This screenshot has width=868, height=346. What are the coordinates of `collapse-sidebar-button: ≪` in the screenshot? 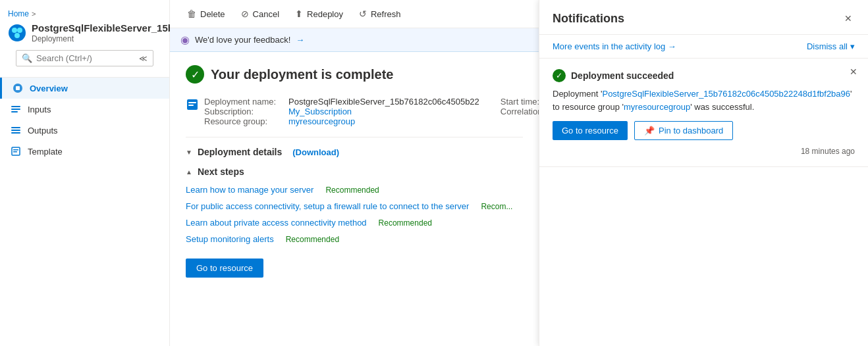 It's located at (144, 59).